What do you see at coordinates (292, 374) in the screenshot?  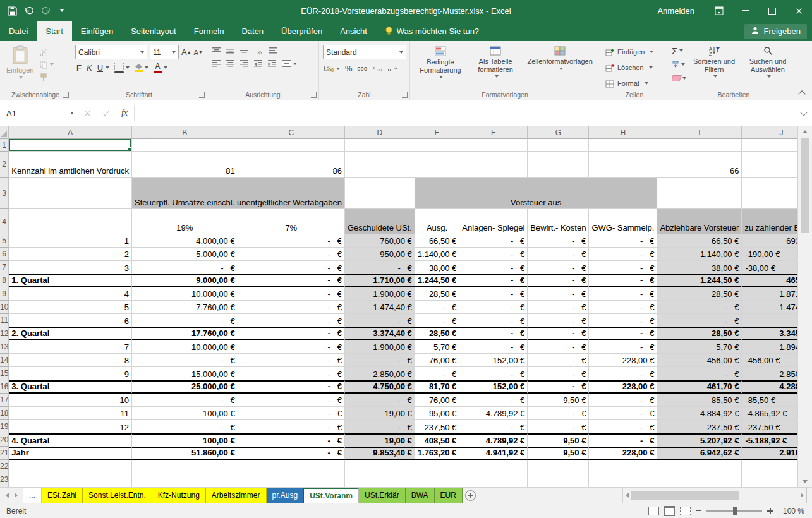 I see `cell-C15: - €` at bounding box center [292, 374].